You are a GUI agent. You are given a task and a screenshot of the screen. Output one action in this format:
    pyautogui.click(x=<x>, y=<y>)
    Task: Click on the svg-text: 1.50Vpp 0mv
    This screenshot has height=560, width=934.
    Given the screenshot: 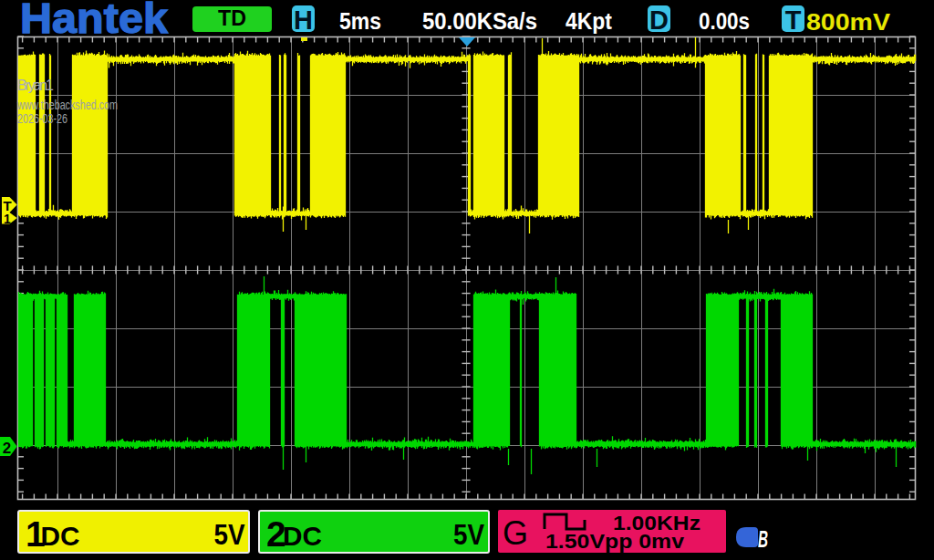 What is the action you would take?
    pyautogui.click(x=615, y=542)
    